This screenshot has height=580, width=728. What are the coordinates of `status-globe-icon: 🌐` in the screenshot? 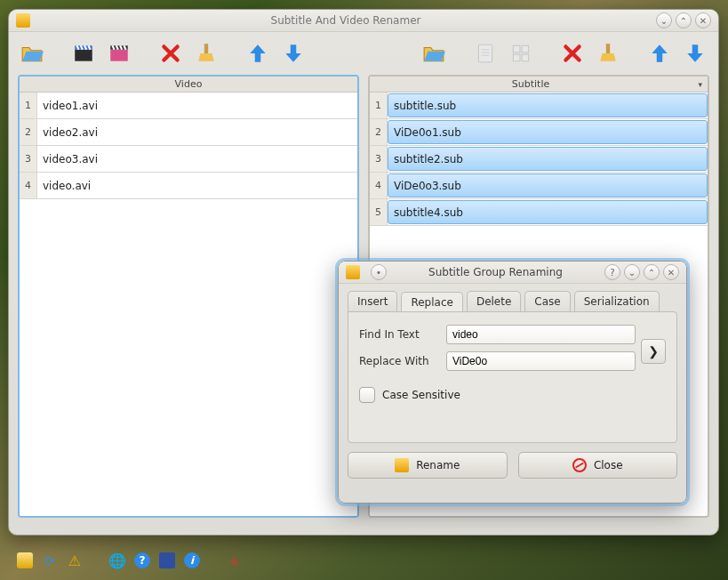 It's located at (117, 560).